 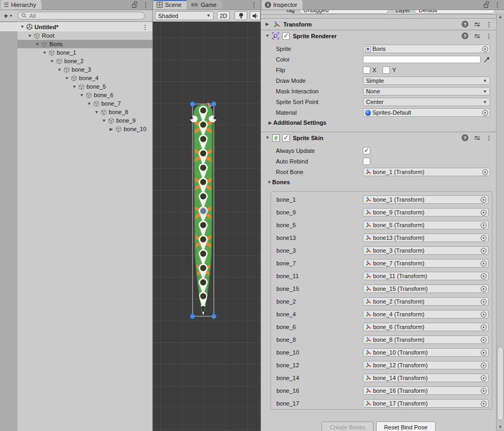 What do you see at coordinates (427, 113) in the screenshot?
I see `material-object-field: Sprites-Default` at bounding box center [427, 113].